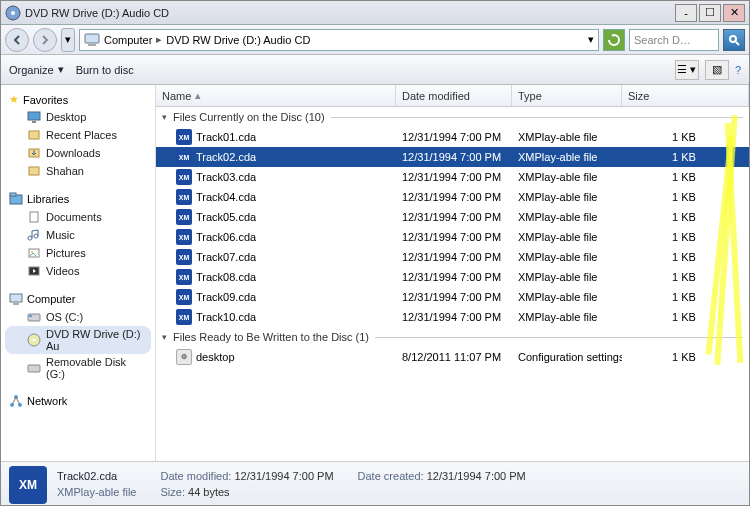 Image resolution: width=750 pixels, height=506 pixels. I want to click on back-button, so click(17, 40).